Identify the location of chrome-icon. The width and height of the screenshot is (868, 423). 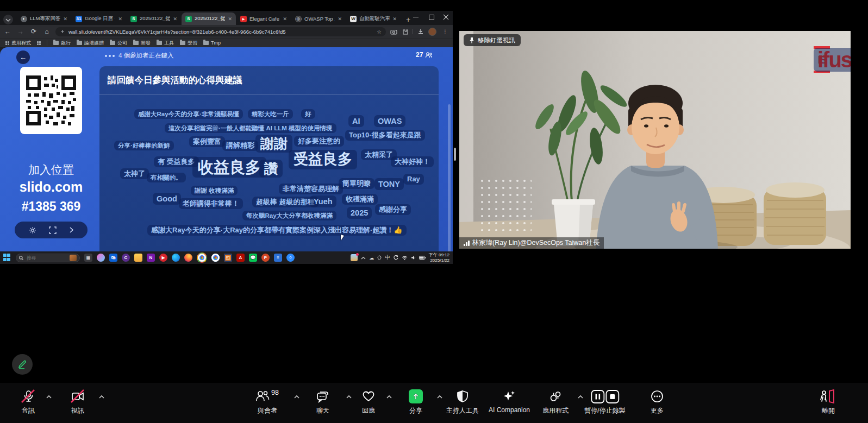
(202, 257).